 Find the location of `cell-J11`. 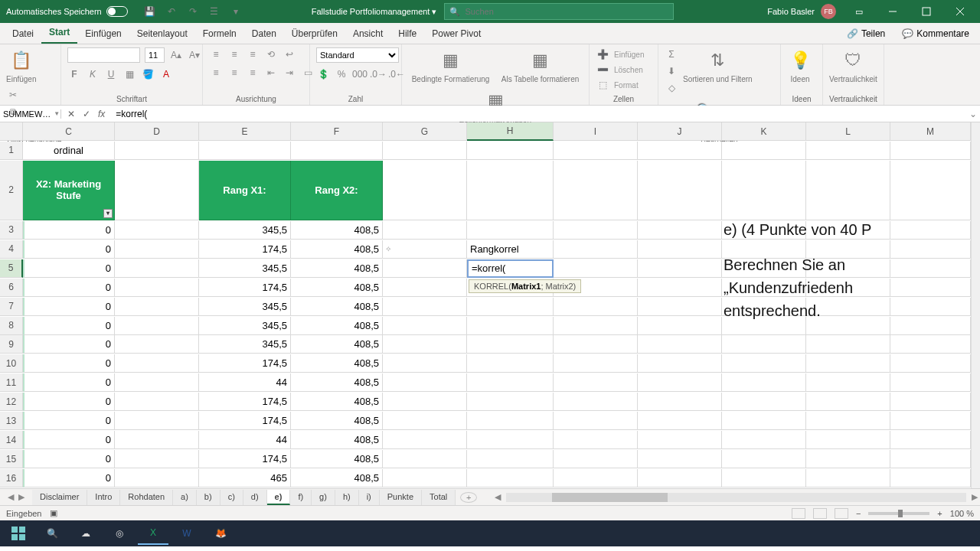

cell-J11 is located at coordinates (680, 383).